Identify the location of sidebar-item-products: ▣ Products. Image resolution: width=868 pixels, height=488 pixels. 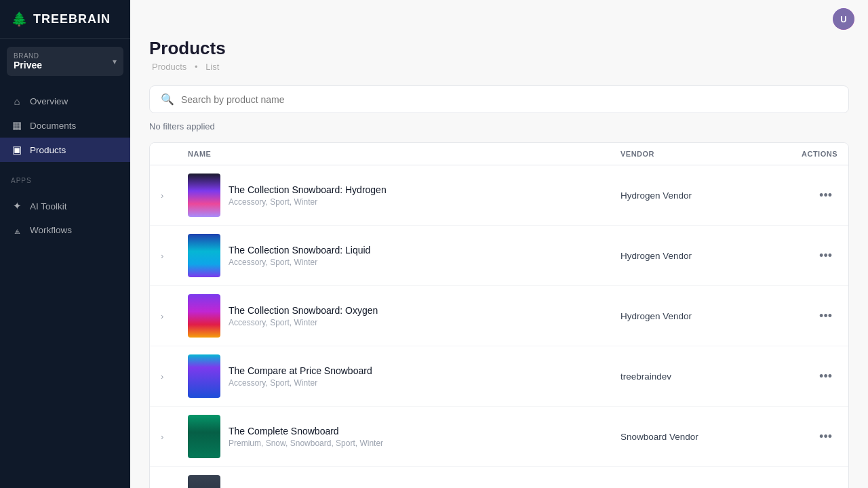
(65, 150).